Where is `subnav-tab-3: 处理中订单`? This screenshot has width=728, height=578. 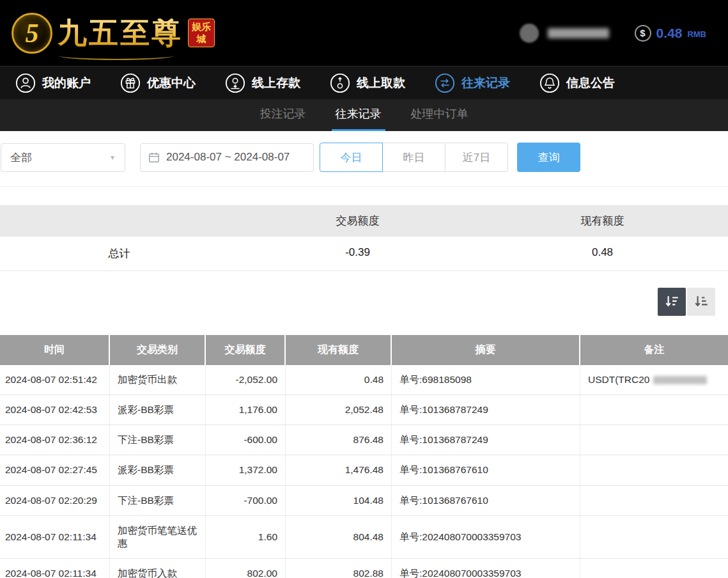
subnav-tab-3: 处理中订单 is located at coordinates (440, 115).